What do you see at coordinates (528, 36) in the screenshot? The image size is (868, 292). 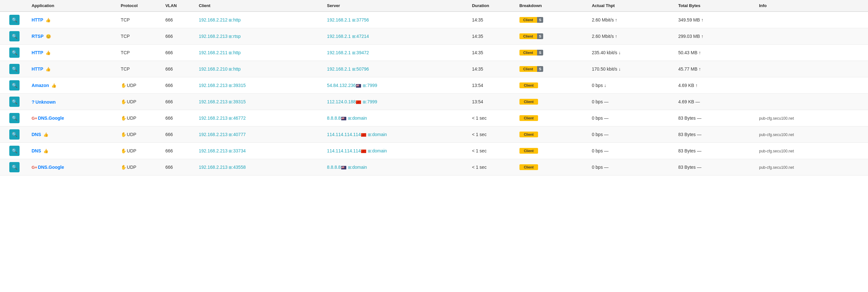 I see `breakdown-client-label: Client` at bounding box center [528, 36].